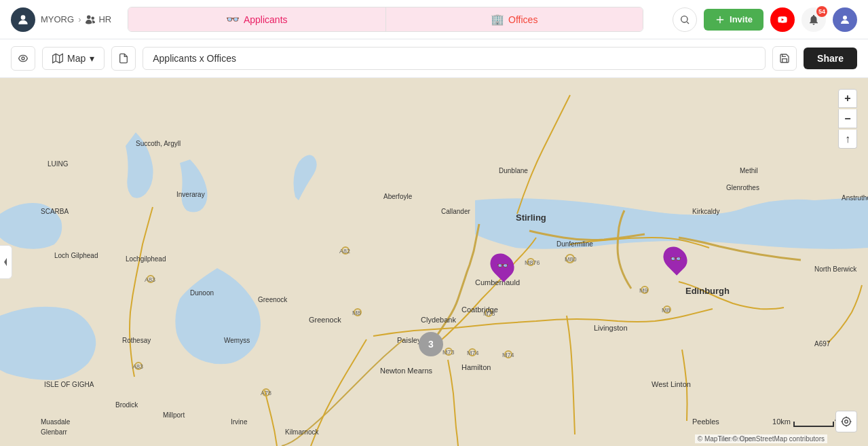 Image resolution: width=868 pixels, height=446 pixels. Describe the element at coordinates (855, 198) in the screenshot. I see `svg-text: Anstruther` at that location.